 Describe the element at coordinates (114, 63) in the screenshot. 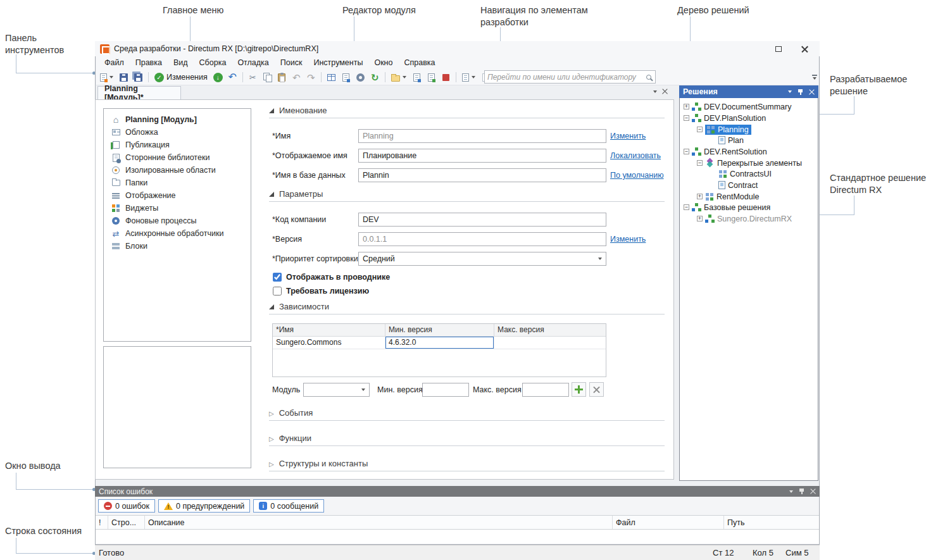

I see `menu-file: Файл` at that location.